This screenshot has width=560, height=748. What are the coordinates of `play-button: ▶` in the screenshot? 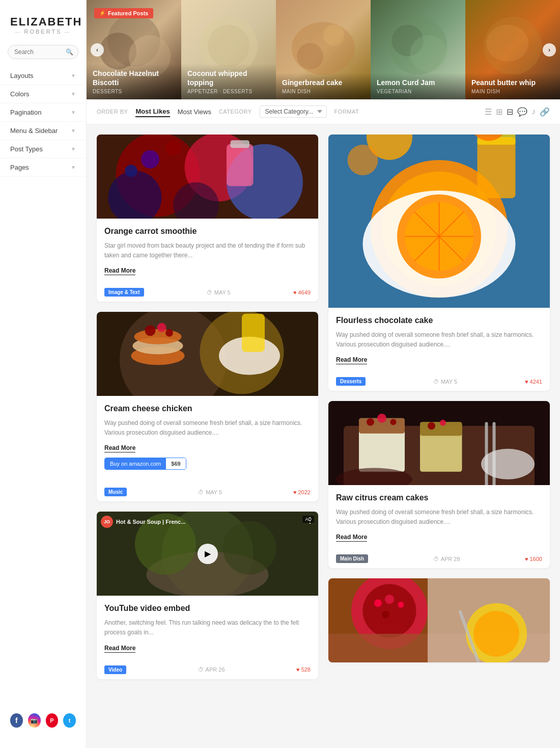 It's located at (208, 554).